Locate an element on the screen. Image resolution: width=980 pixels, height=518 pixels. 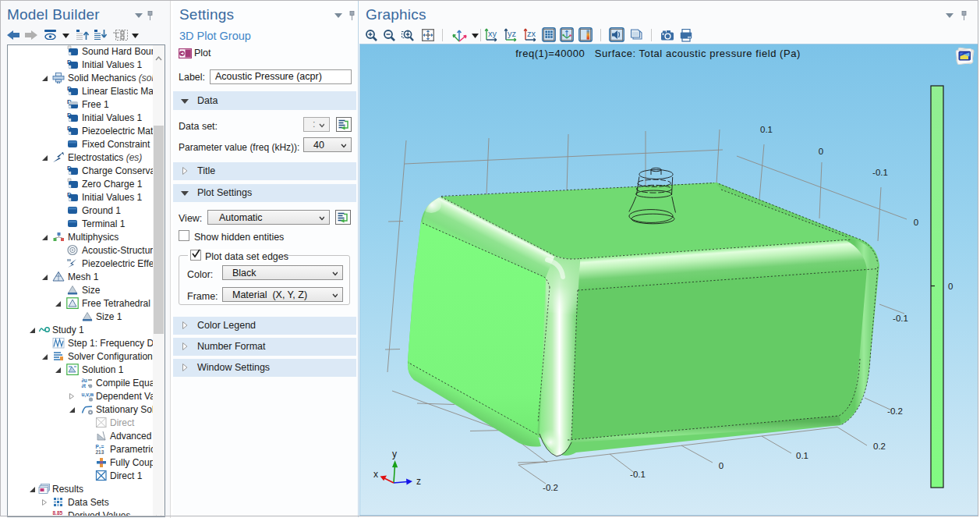
svg-text: xy is located at coordinates (493, 34).